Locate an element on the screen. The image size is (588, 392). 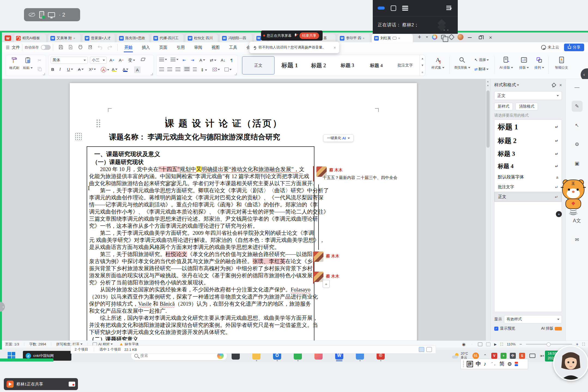
grow-font-button: A+ is located at coordinates (112, 60).